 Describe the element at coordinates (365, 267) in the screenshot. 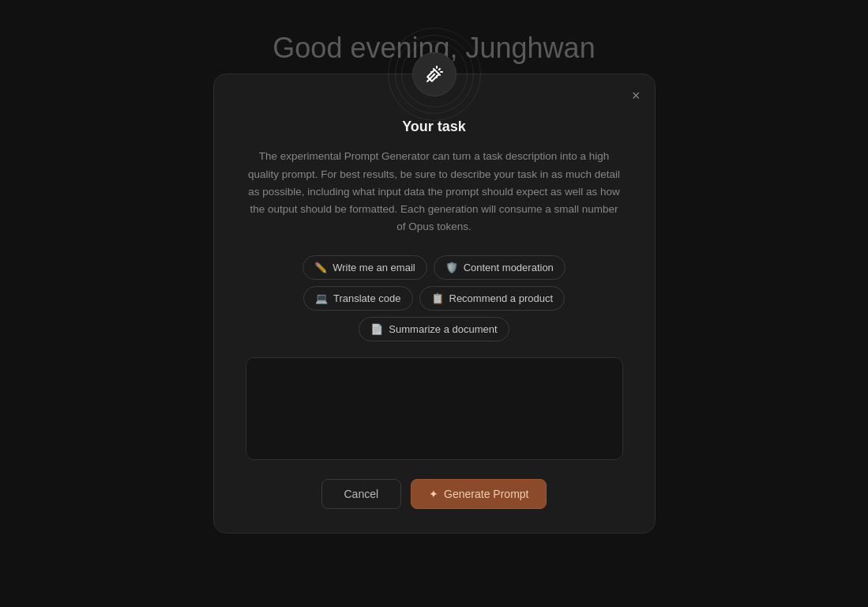

I see `chip-write-email: ✏️ Write me an email` at that location.